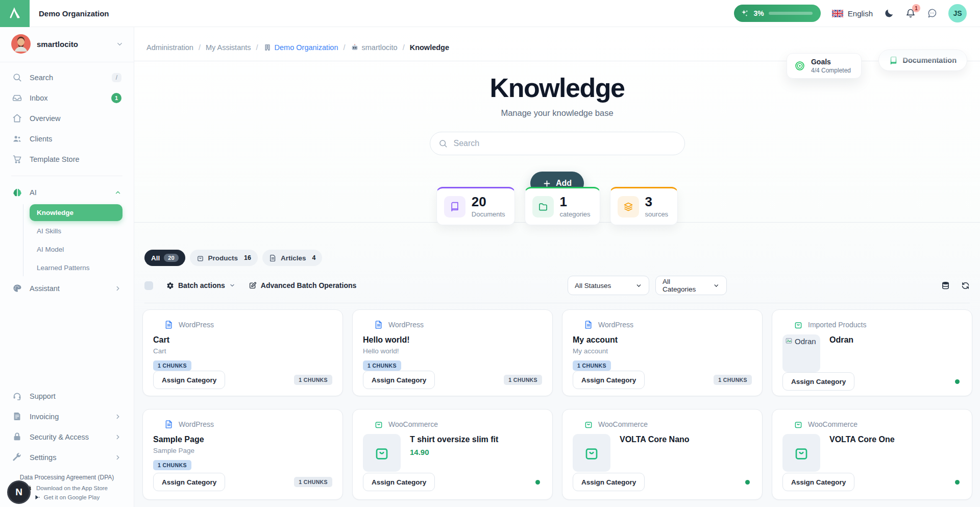 This screenshot has width=980, height=507. What do you see at coordinates (932, 13) in the screenshot?
I see `chat-bubble-icon` at bounding box center [932, 13].